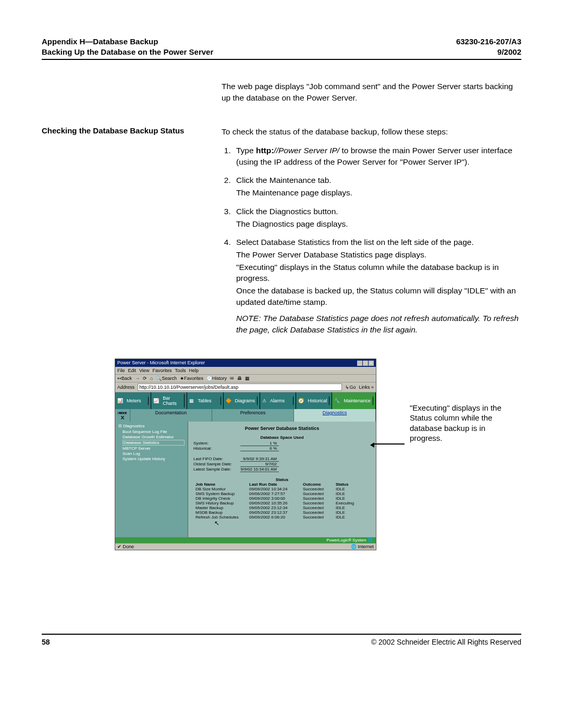 The image size is (563, 728). I want to click on tree-item-db-statistics: Database Statistics, so click(153, 443).